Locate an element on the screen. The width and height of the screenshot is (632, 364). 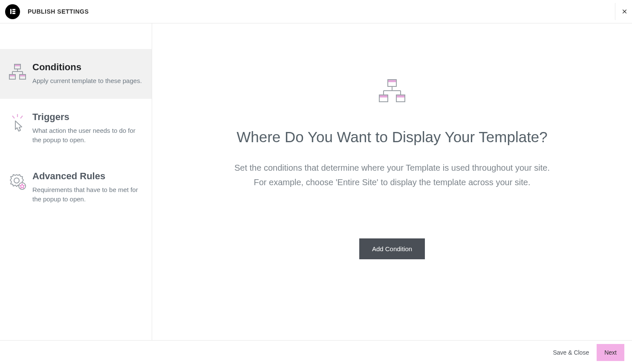
content-heading: Where Do You Want to Display Your Templa… is located at coordinates (392, 137).